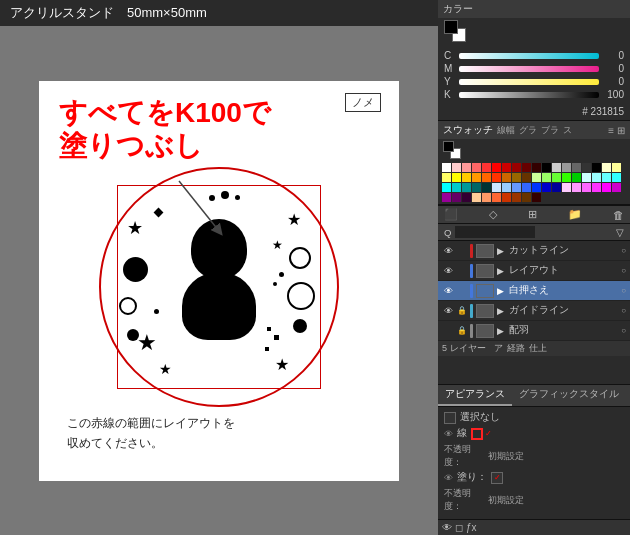 The width and height of the screenshot is (630, 535). Describe the element at coordinates (534, 311) in the screenshot. I see `layer-row: 👁 🔒 ▶ ガイドライン ○` at that location.